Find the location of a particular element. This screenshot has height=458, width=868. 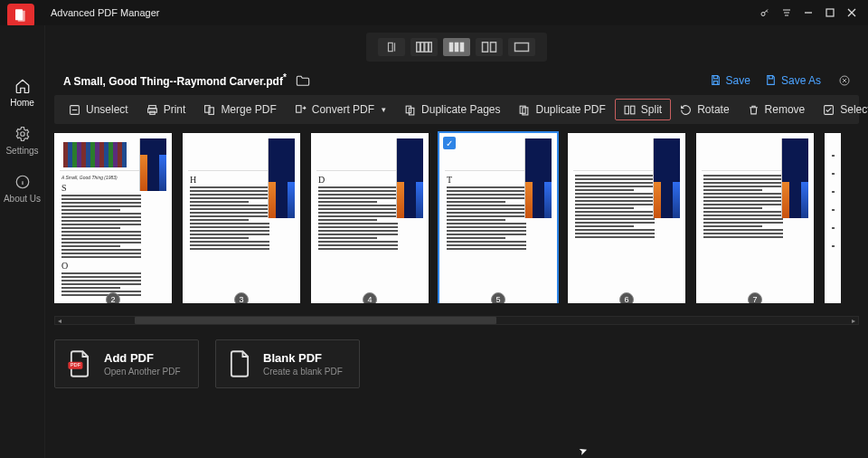

save-as-button: Save As is located at coordinates (793, 81).